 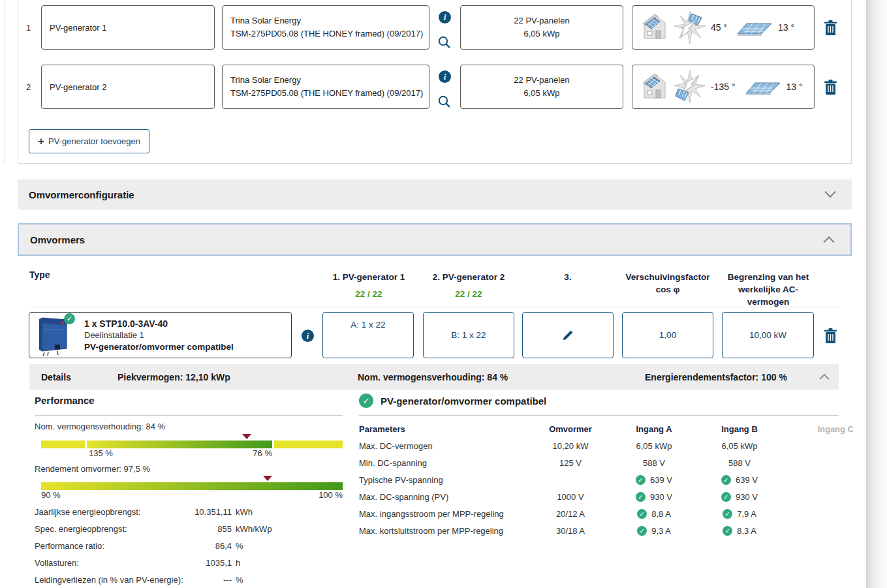 What do you see at coordinates (764, 87) in the screenshot?
I see `tilt-panel-icon` at bounding box center [764, 87].